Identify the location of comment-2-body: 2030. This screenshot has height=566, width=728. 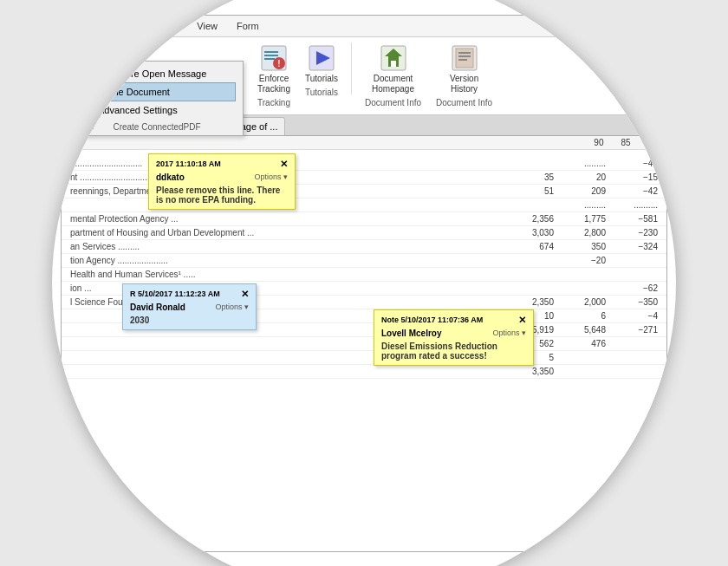
(189, 321).